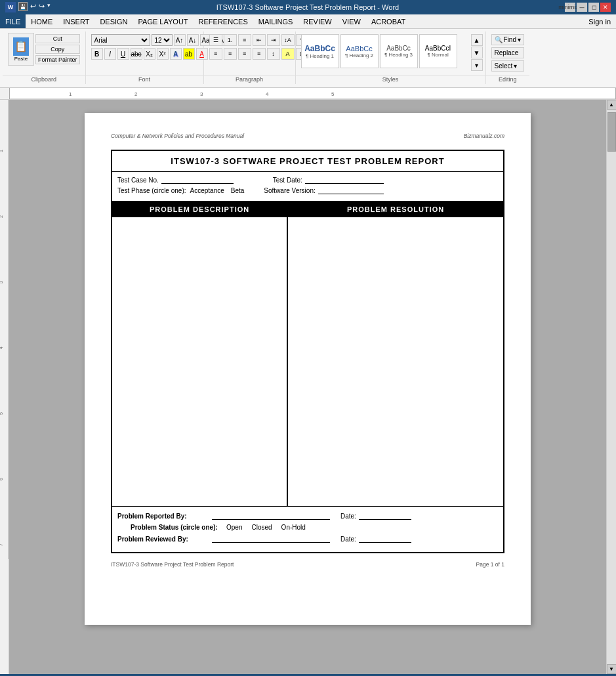  I want to click on styles-more: ▾, so click(477, 65).